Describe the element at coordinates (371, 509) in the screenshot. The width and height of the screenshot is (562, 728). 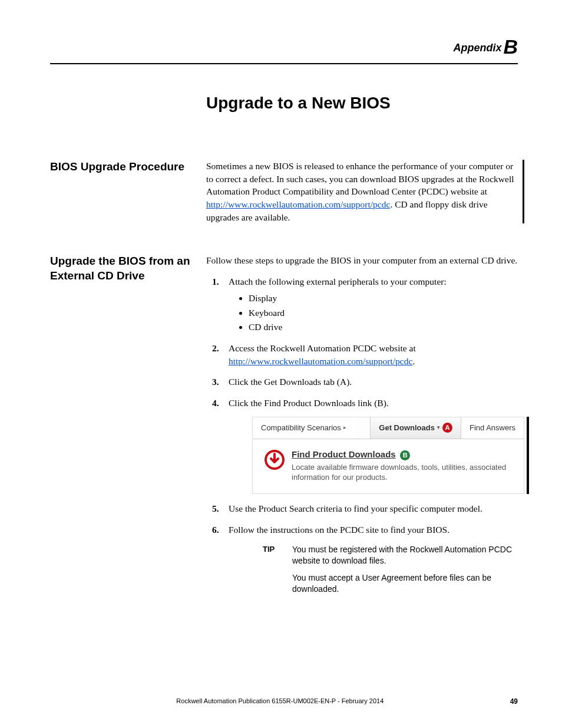
I see `step-5: Use the Product Search criteria to find …` at that location.